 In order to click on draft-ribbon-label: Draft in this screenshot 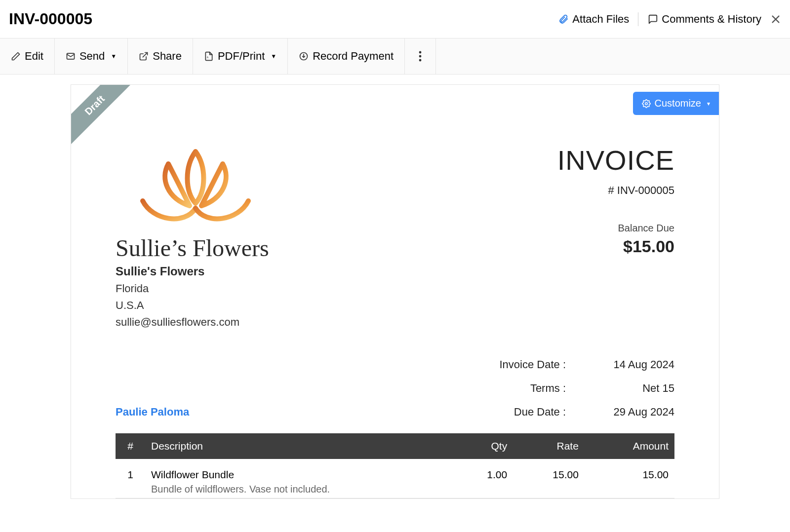, I will do `click(101, 114)`.